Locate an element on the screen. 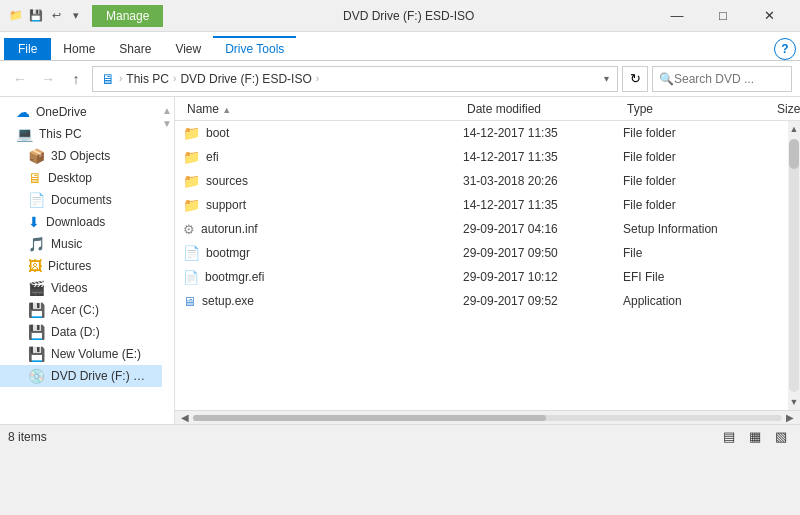 Image resolution: width=800 pixels, height=515 pixels. status-bar: 8 items ▤ ▦ ▧ is located at coordinates (400, 436).